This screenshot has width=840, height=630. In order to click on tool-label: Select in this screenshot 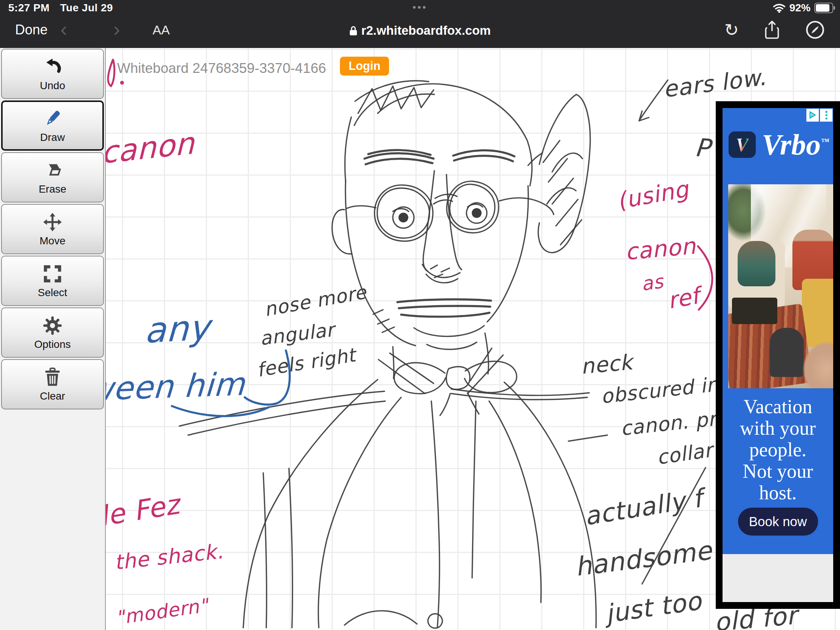, I will do `click(52, 293)`.